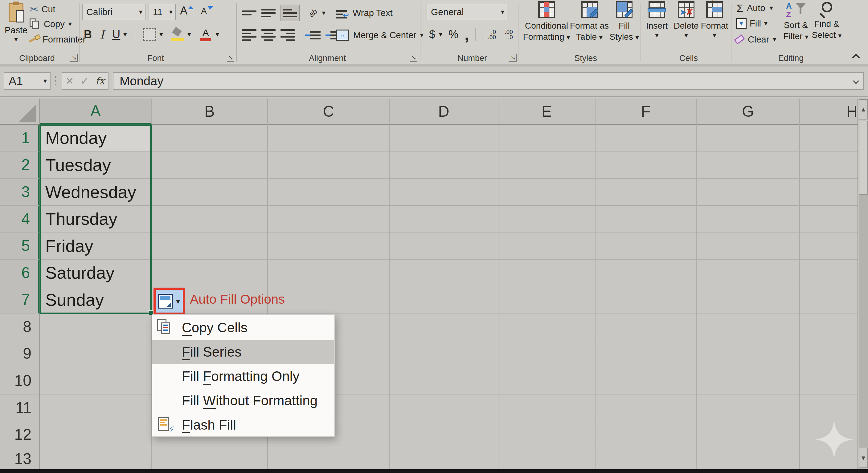 The image size is (868, 473). I want to click on menu-item-copy-cells: Copy Cells, so click(243, 328).